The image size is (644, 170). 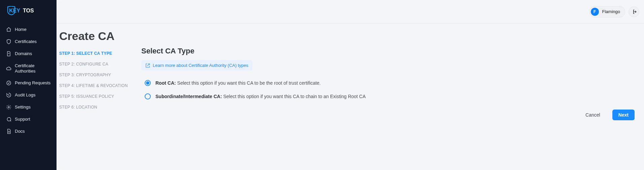 What do you see at coordinates (28, 95) in the screenshot?
I see `sidebar-item-audit-logs: Audit Logs` at bounding box center [28, 95].